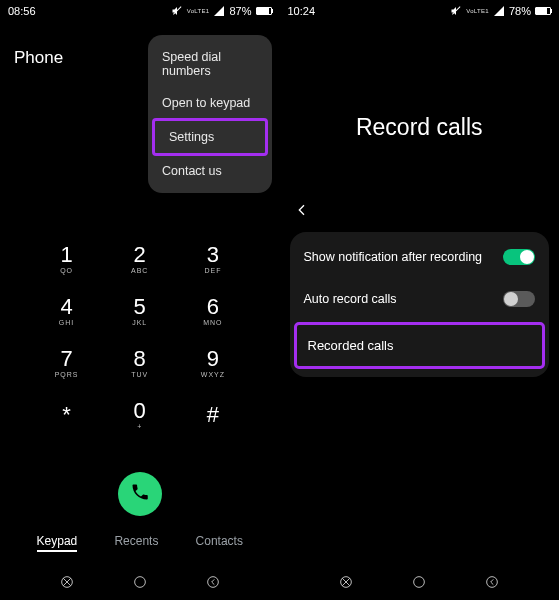 The height and width of the screenshot is (600, 559). What do you see at coordinates (212, 363) in the screenshot?
I see `key-9: 9WXYZ` at bounding box center [212, 363].